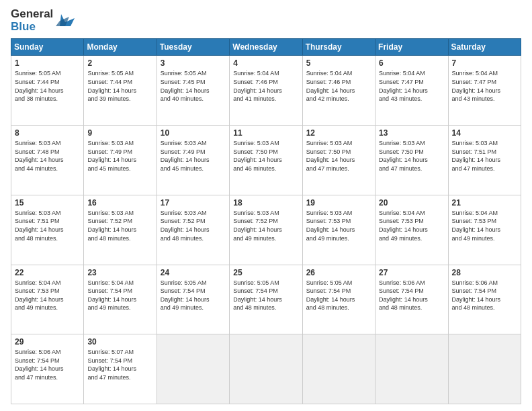  What do you see at coordinates (193, 47) in the screenshot?
I see `col-tuesday: Tuesday` at bounding box center [193, 47].